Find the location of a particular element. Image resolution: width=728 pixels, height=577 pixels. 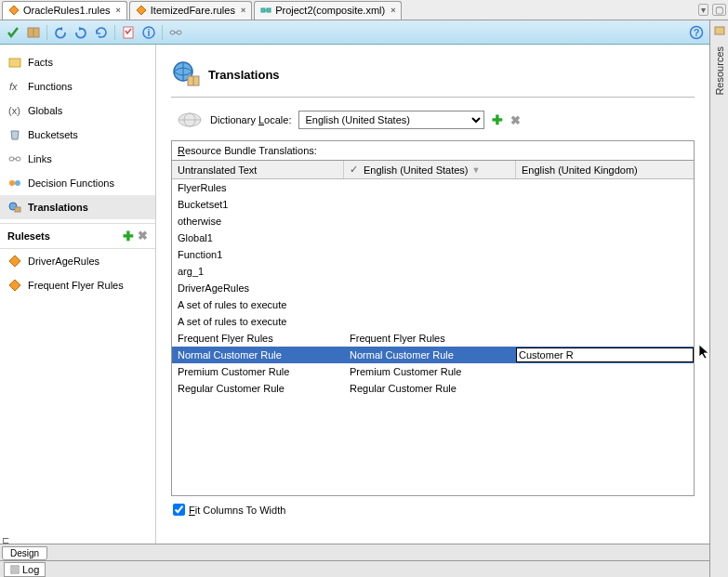

col-header-en-gb: English (United Kingdom) is located at coordinates (604, 169).